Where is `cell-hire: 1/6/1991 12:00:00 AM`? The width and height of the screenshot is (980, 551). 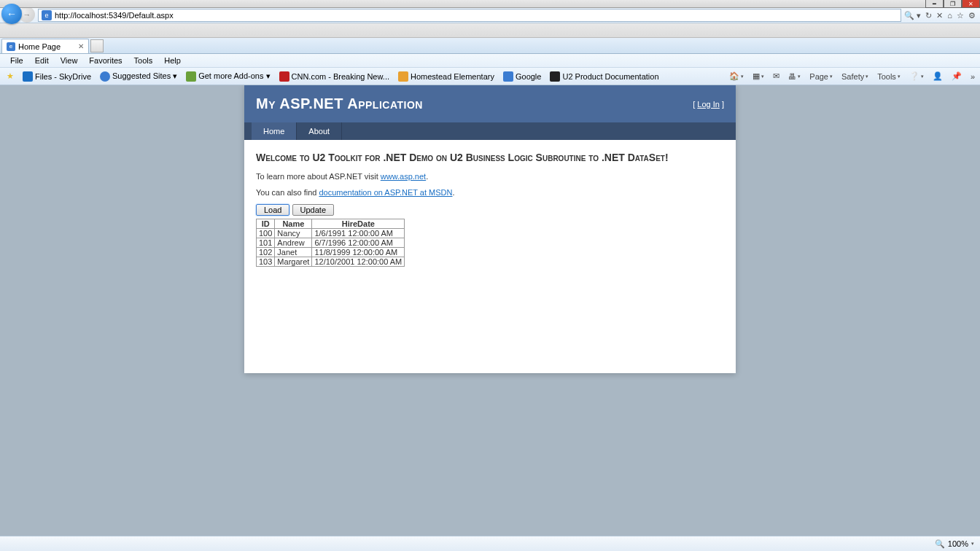
cell-hire: 1/6/1991 12:00:00 AM is located at coordinates (359, 233).